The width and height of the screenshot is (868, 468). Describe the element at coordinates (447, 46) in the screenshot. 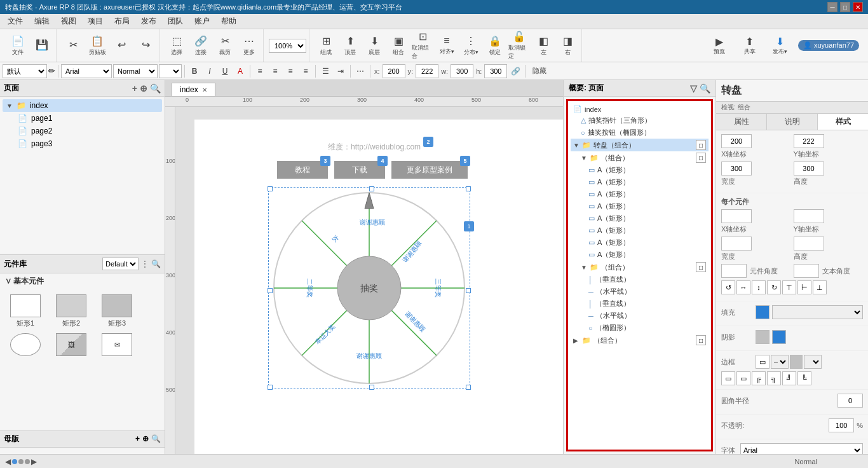

I see `toolbar-align: ≡ 对齐▾` at that location.